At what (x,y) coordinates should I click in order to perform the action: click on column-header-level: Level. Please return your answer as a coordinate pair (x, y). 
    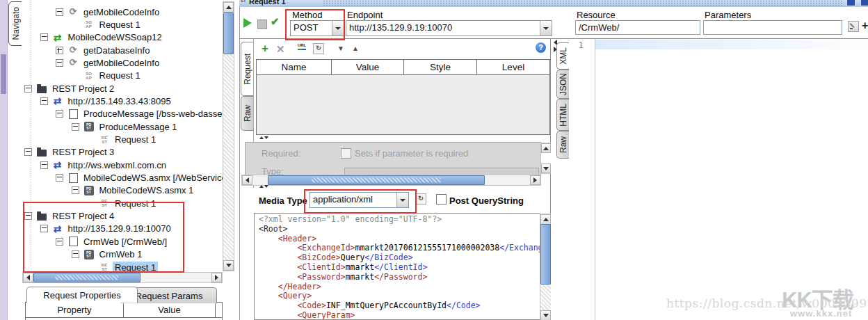
    Looking at the image, I should click on (513, 67).